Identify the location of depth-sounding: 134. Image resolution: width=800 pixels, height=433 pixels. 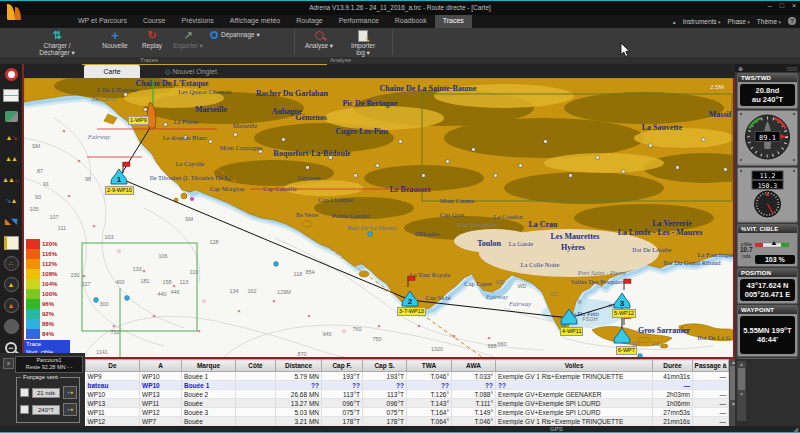
(234, 291).